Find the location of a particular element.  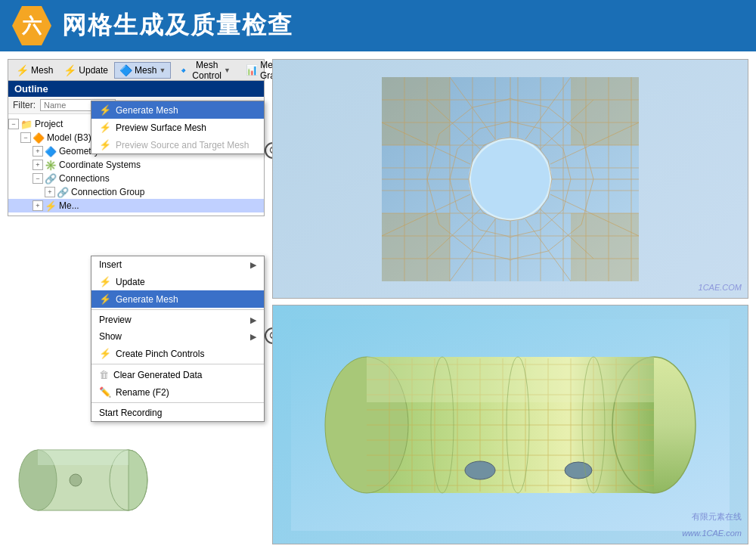

geometry-icon: 🔷 is located at coordinates (51, 151).